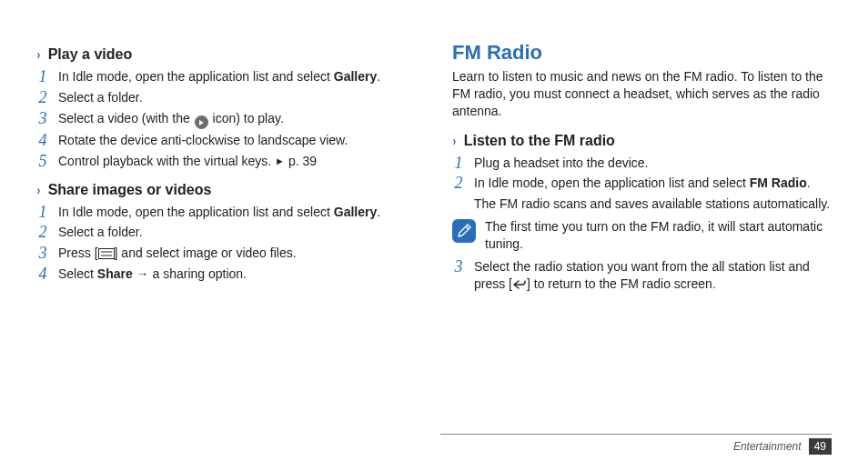 The width and height of the screenshot is (868, 471). I want to click on menu-key-icon, so click(106, 254).